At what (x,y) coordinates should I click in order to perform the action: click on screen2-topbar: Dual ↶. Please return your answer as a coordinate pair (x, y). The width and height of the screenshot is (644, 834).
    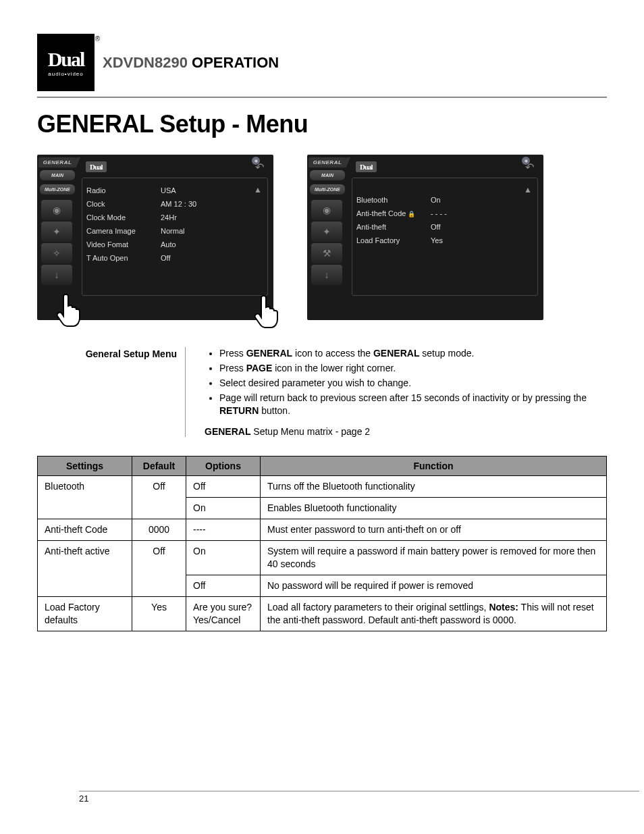
    Looking at the image, I should click on (445, 167).